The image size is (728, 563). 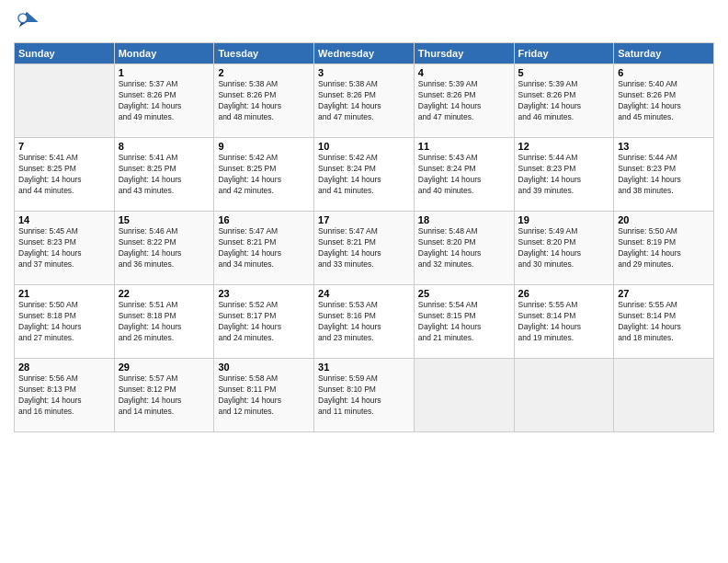 What do you see at coordinates (364, 322) in the screenshot?
I see `week-row-4: 21Sunrise: 5:50 AMSunset: 8:18 PMDayligh…` at bounding box center [364, 322].